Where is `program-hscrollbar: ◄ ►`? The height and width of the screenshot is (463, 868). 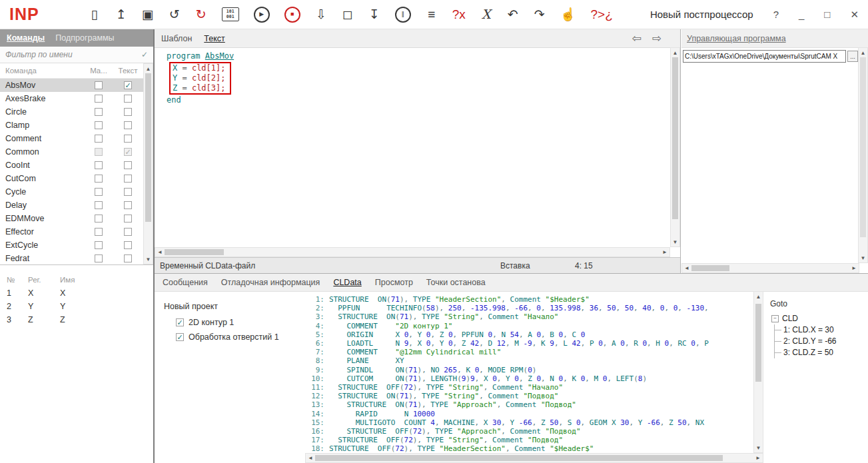
program-hscrollbar: ◄ ► is located at coordinates (770, 268).